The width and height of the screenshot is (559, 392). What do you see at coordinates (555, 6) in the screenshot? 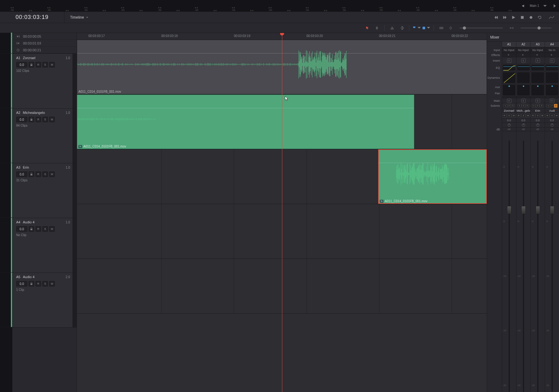
I see `next-icon` at bounding box center [555, 6].